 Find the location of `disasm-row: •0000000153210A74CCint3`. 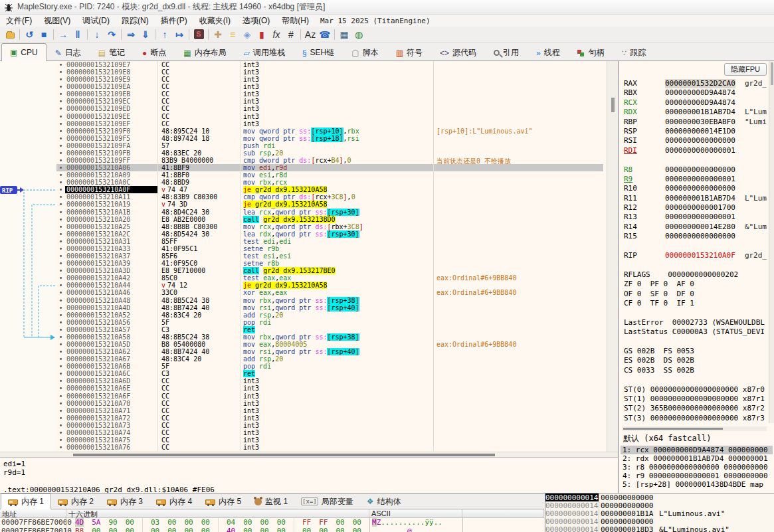

disasm-row: •0000000153210A74CCint3 is located at coordinates (330, 433).